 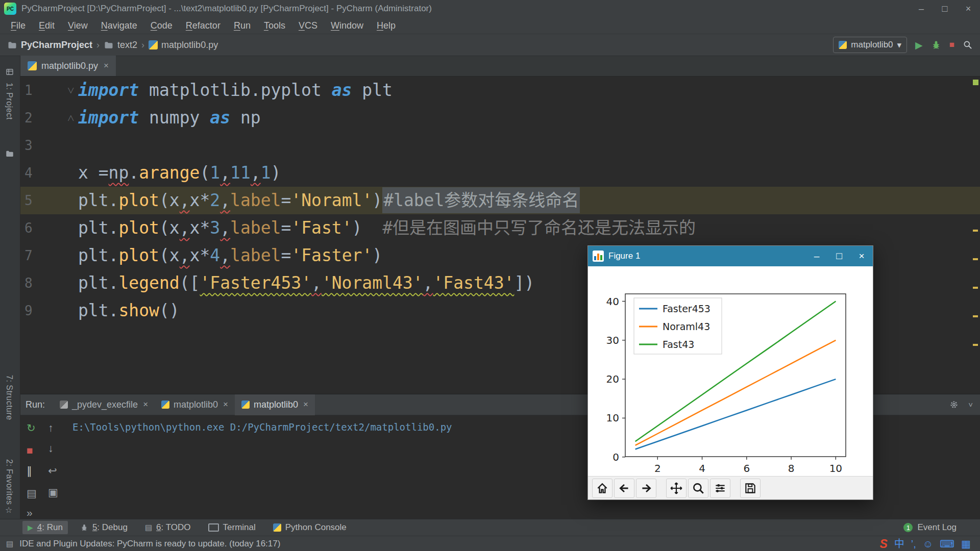 What do you see at coordinates (10, 510) in the screenshot?
I see `star-icon: ☆` at bounding box center [10, 510].